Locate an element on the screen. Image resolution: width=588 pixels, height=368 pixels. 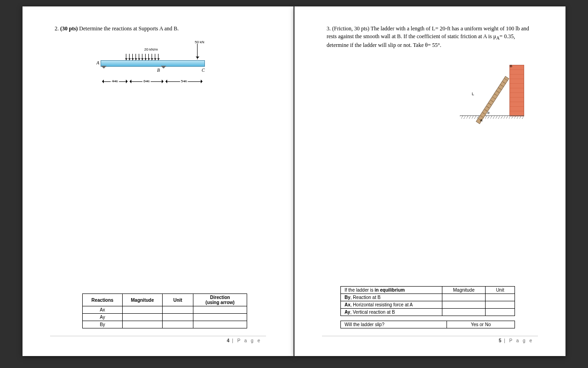
q2-text: Determine the reactions at Supports A an… is located at coordinates (129, 29).